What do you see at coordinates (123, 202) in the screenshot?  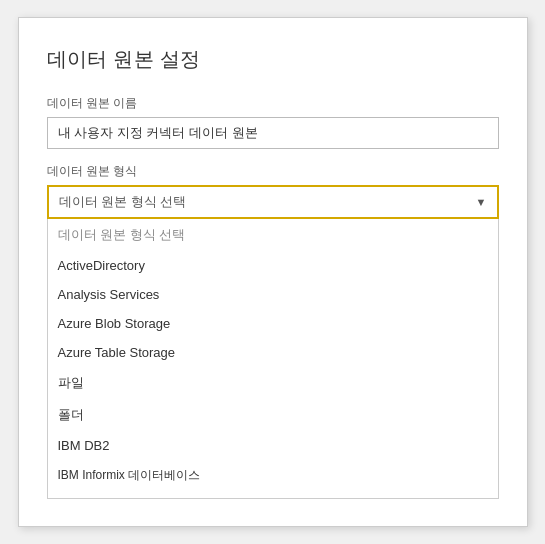 I see `dropdown-selected-label: 데이터 원본 형식 선택` at bounding box center [123, 202].